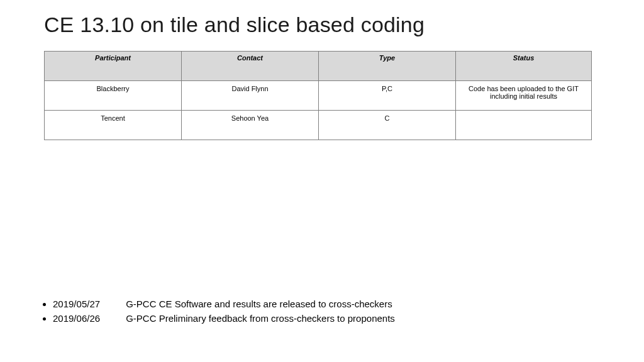 The height and width of the screenshot is (362, 644). I want to click on cell-participant: Tencent, so click(113, 126).